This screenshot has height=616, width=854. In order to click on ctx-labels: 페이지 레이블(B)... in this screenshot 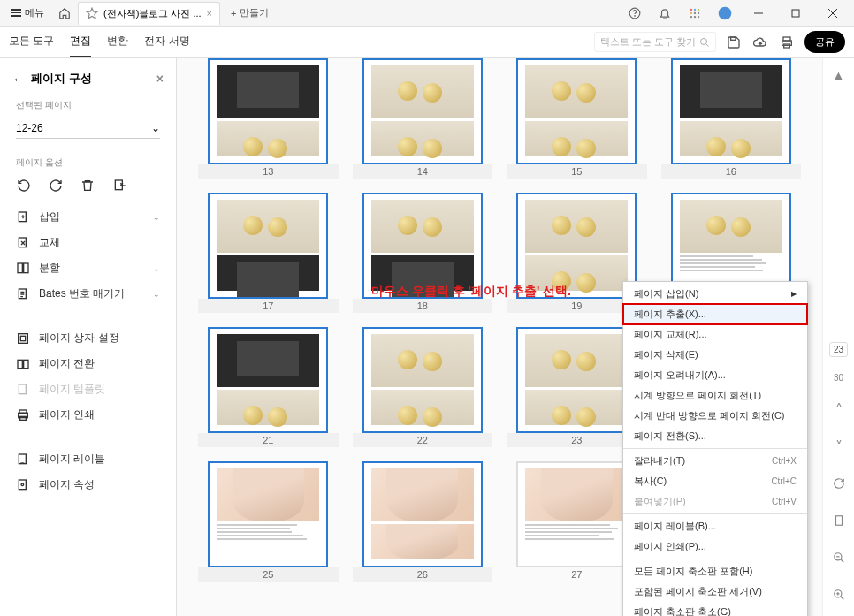, I will do `click(715, 527)`.